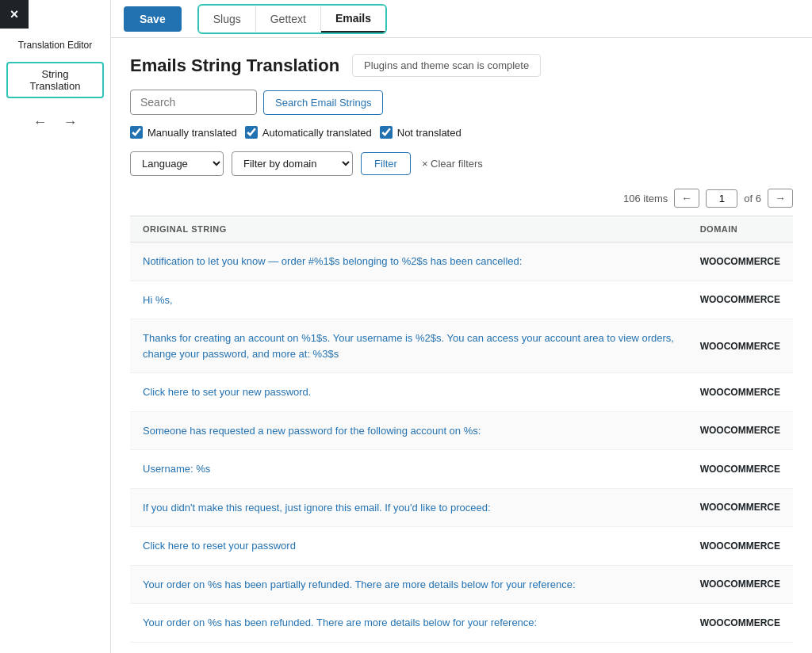 This screenshot has height=653, width=812. Describe the element at coordinates (56, 80) in the screenshot. I see `sidebar-item-string-translation: String Translation` at that location.